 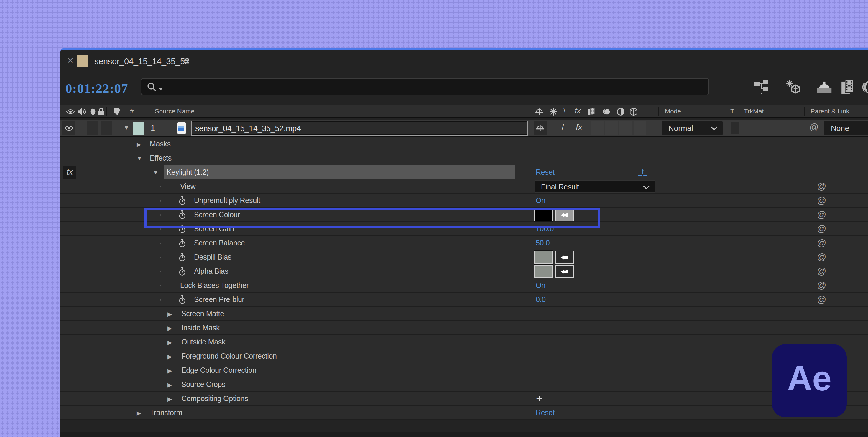 What do you see at coordinates (464, 370) in the screenshot?
I see `row-edge-colour-correction: ▶Edge Colour Correction` at bounding box center [464, 370].